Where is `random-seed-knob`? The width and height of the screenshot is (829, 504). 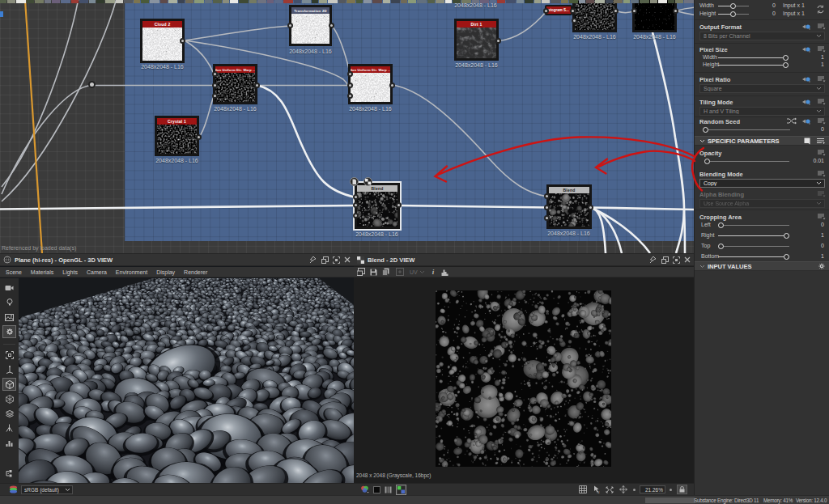 random-seed-knob is located at coordinates (706, 129).